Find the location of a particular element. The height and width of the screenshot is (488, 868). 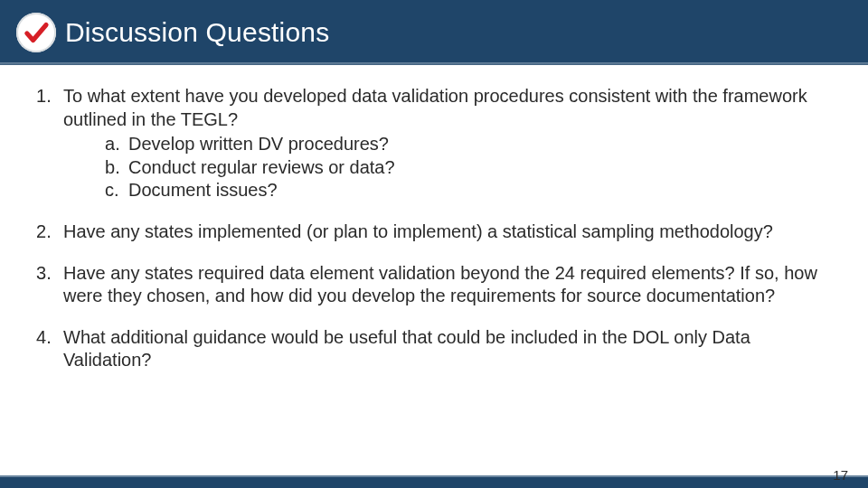

question-text: What additional guidance would be useful… is located at coordinates (407, 349).